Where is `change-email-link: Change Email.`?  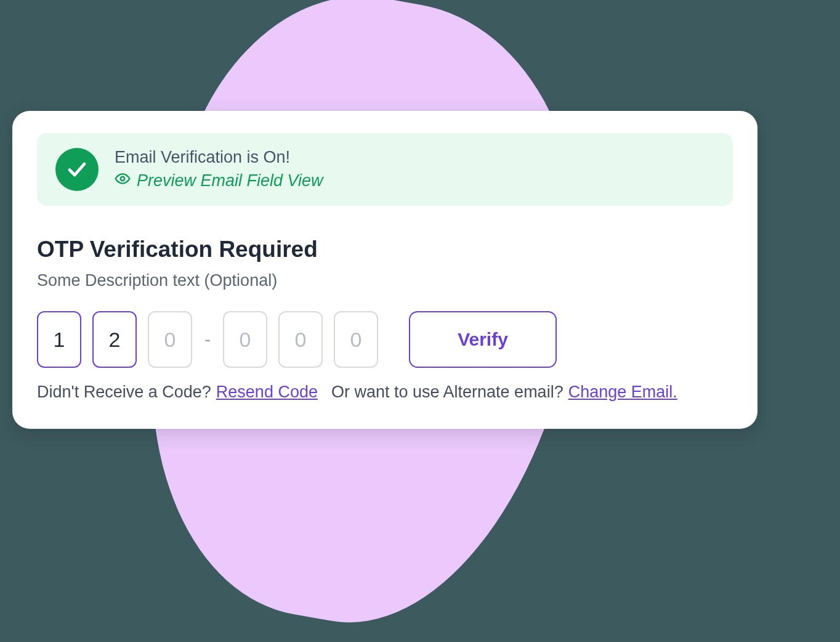 change-email-link: Change Email. is located at coordinates (623, 392).